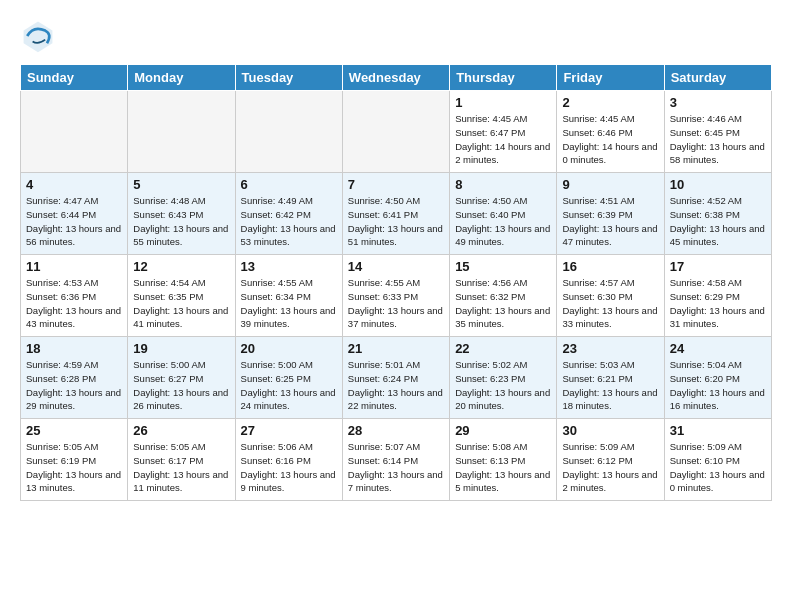  I want to click on week-row-3: 11Sunrise: 4:53 AM Sunset: 6:36 PM Dayli…, so click(396, 296).